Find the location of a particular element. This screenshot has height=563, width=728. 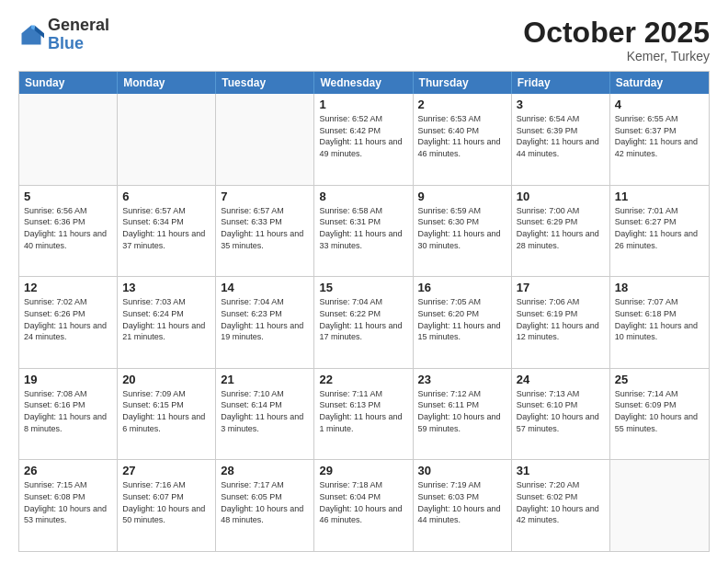

calendar-cell: 27Sunrise: 7:16 AM Sunset: 6:07 PM Dayli… is located at coordinates (167, 506).